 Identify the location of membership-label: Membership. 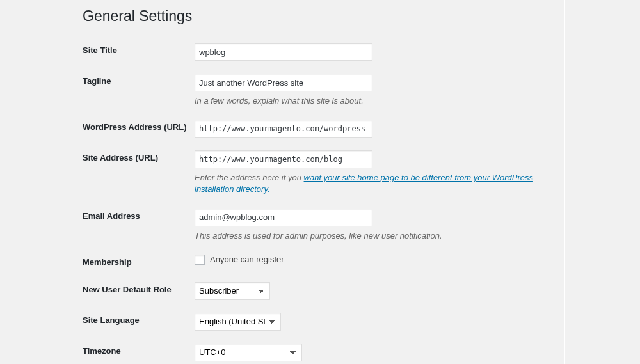
(138, 262).